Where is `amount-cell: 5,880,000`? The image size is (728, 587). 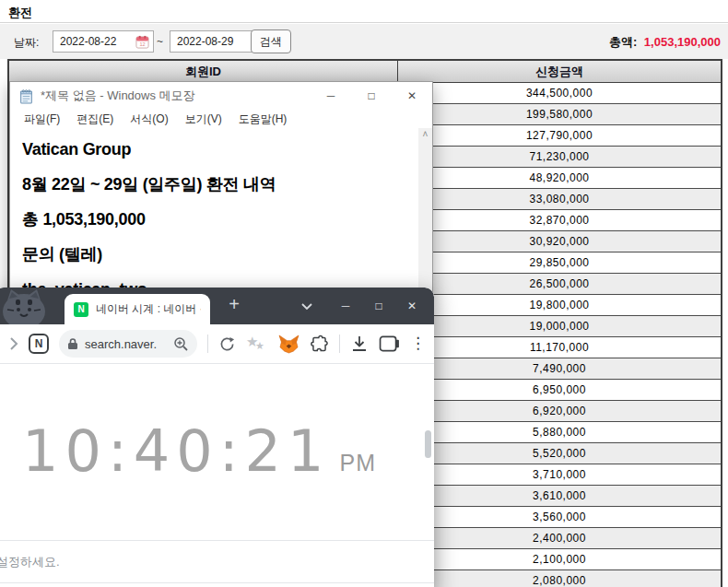
amount-cell: 5,880,000 is located at coordinates (559, 432).